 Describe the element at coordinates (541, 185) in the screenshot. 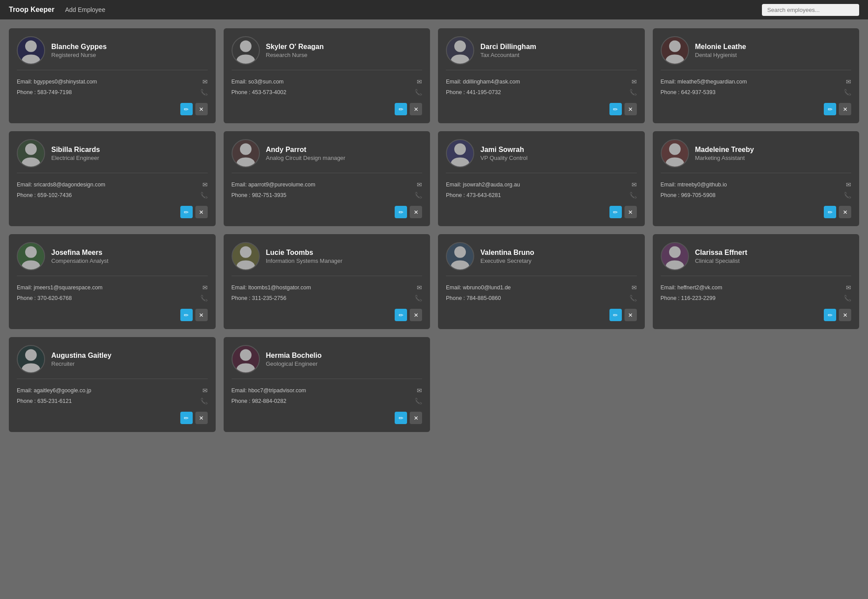

I see `email-row: Email: jsowrah2@auda.org.au ✉` at that location.